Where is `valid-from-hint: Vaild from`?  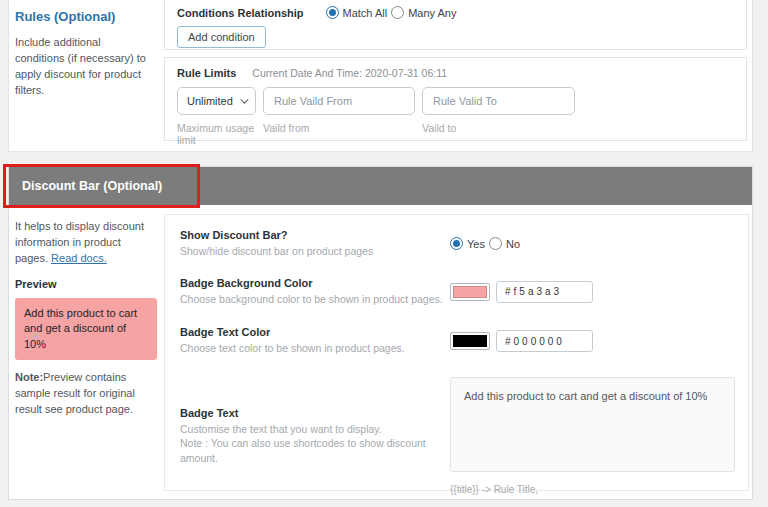 valid-from-hint: Vaild from is located at coordinates (342, 134).